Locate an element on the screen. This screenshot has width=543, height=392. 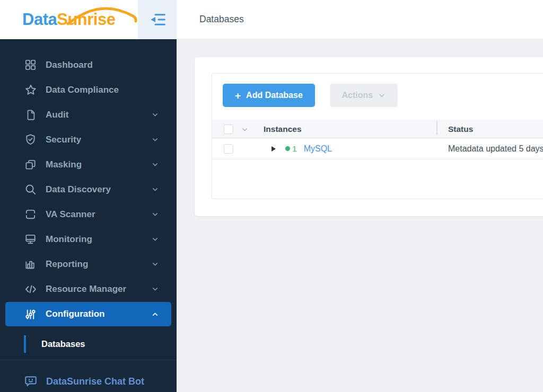
plus-icon: + is located at coordinates (238, 95).